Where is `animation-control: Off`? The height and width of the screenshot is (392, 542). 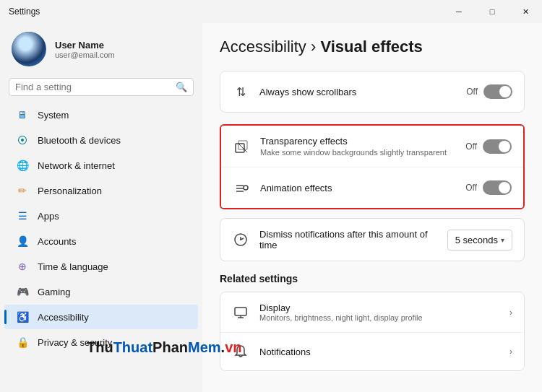 animation-control: Off is located at coordinates (489, 188).